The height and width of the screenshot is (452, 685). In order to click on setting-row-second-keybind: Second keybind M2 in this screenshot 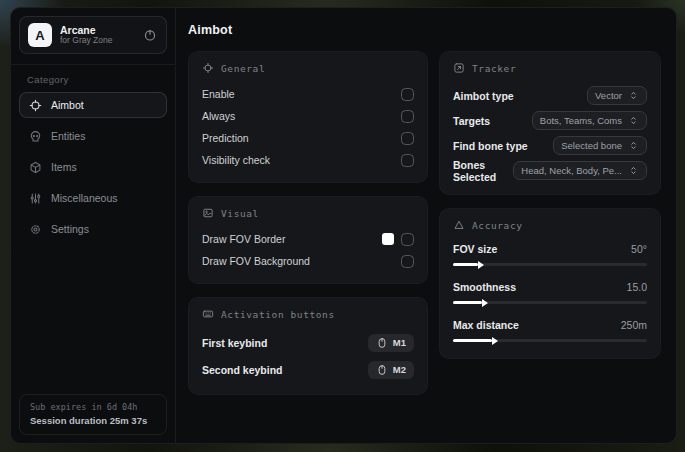, I will do `click(308, 370)`.